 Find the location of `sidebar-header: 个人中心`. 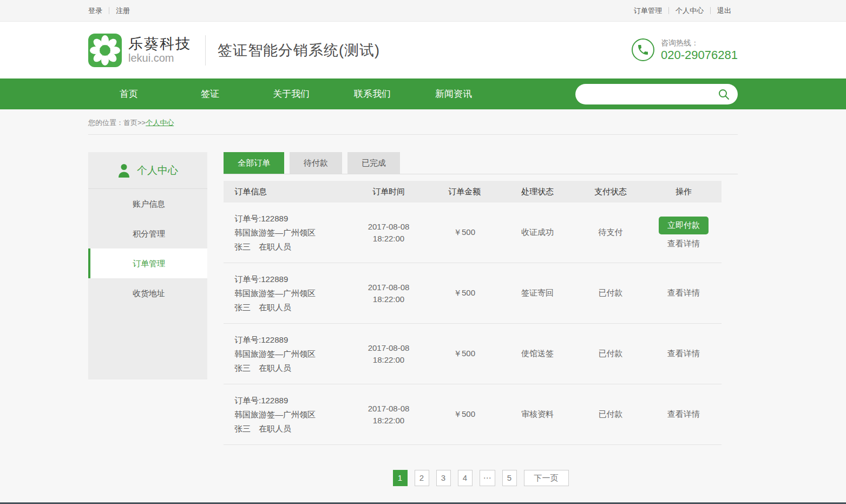

sidebar-header: 个人中心 is located at coordinates (148, 171).